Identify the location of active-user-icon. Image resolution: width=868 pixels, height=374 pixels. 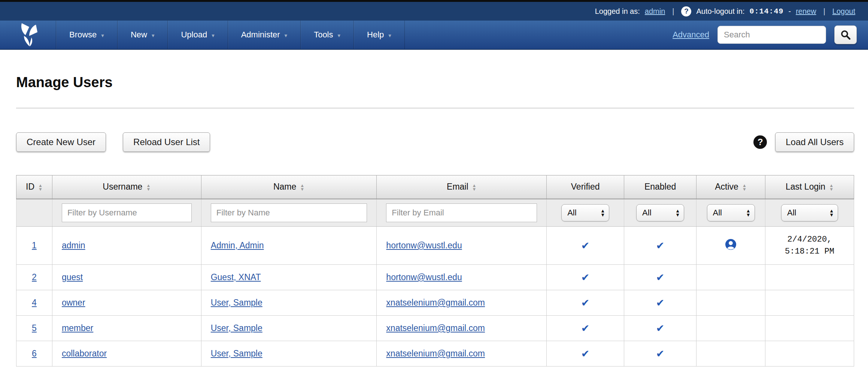
(731, 245).